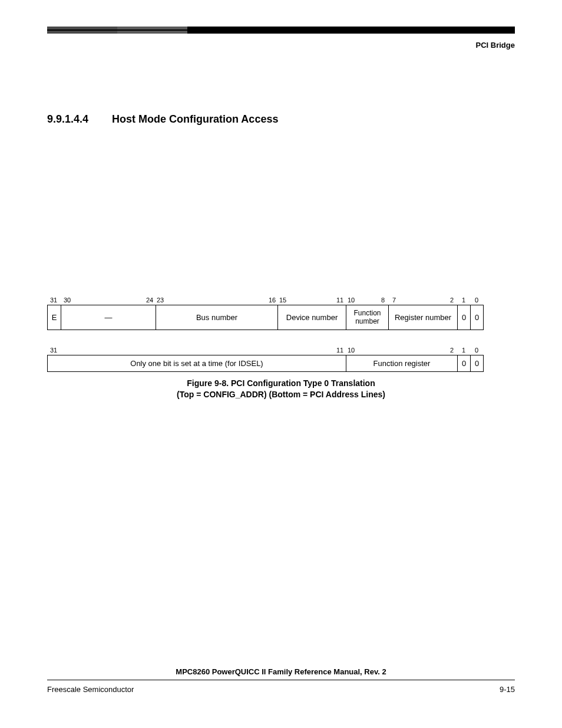 Image resolution: width=562 pixels, height=728 pixels. What do you see at coordinates (91, 690) in the screenshot?
I see `company-name: Freescale Semiconductor` at bounding box center [91, 690].